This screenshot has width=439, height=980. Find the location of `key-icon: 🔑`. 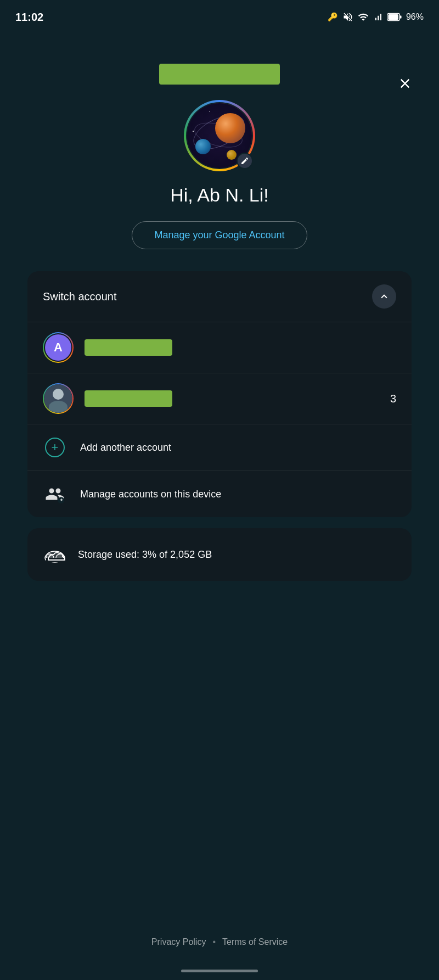

key-icon: 🔑 is located at coordinates (333, 17).